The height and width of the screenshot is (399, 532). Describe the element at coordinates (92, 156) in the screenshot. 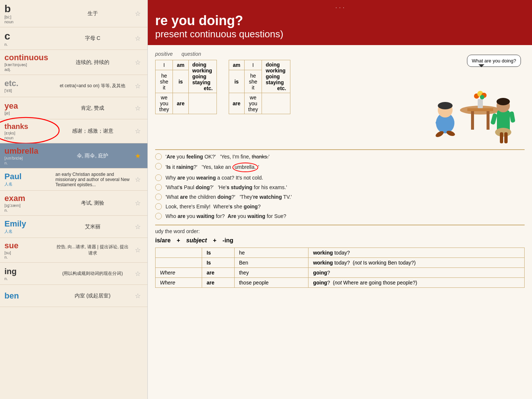

I see `vocab-translation-umbrella: 伞, 雨伞, 庇护` at that location.